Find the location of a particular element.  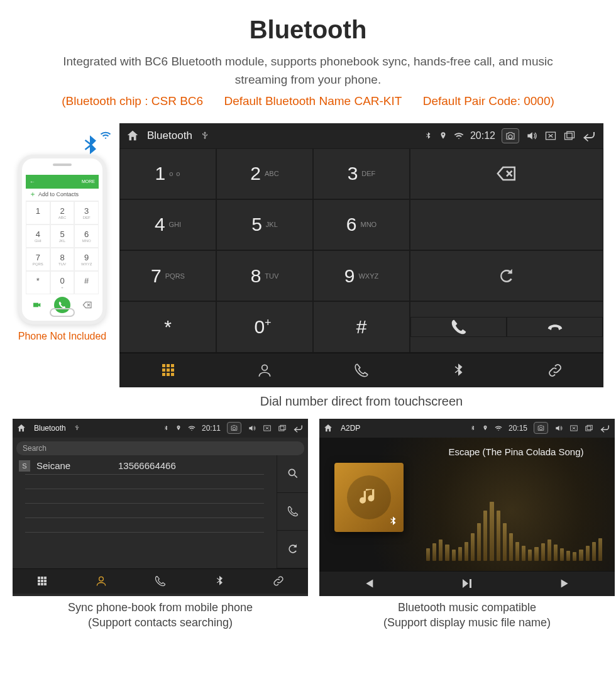

dialpad-icon is located at coordinates (168, 370).